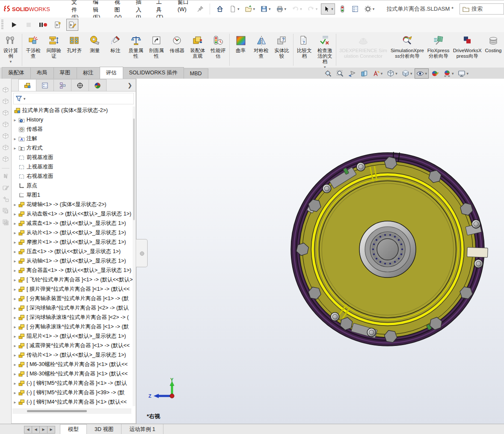  Describe the element at coordinates (6, 114) in the screenshot. I see `view-cube-left-button` at that location.